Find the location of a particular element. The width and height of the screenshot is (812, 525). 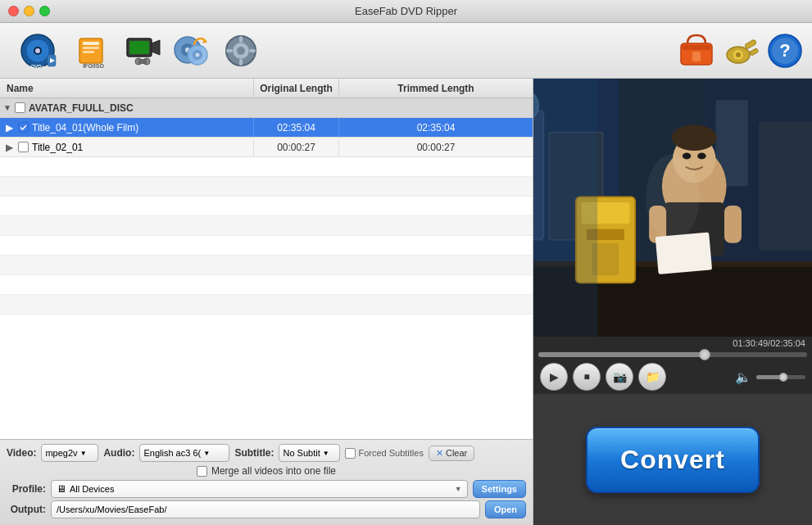

screenshot-button: 📷 is located at coordinates (619, 377).